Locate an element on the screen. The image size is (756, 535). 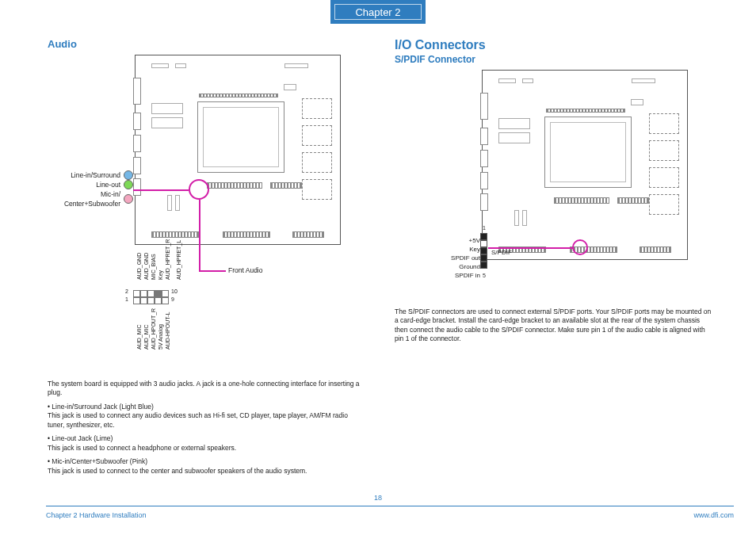
spdif-body-text: The S/PDIF connectors are used to connec… is located at coordinates (553, 326).